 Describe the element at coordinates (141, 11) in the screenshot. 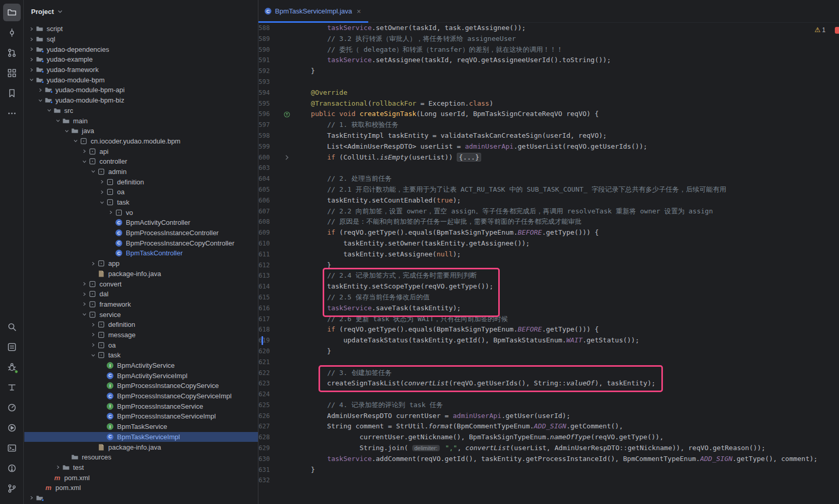

I see `project-panel-header: Project` at that location.